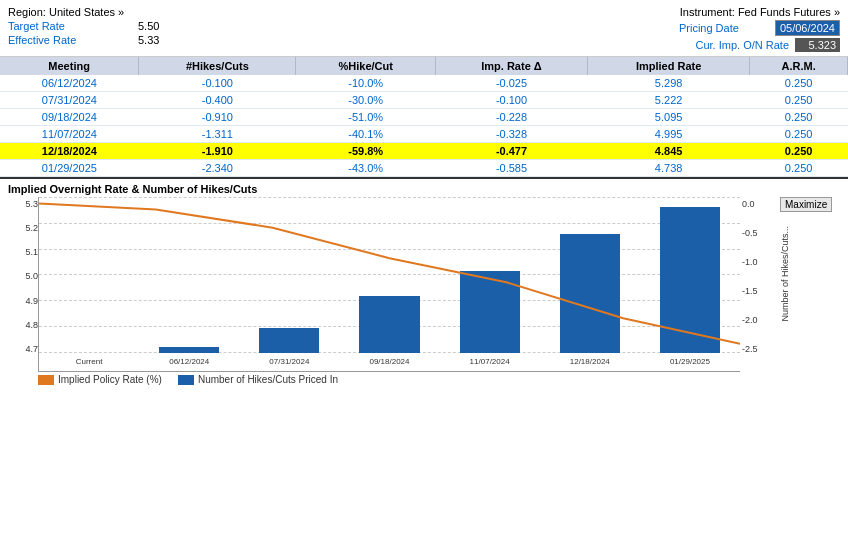 This screenshot has height=537, width=848. I want to click on x-axis-label: 12/18/2024, so click(590, 362).